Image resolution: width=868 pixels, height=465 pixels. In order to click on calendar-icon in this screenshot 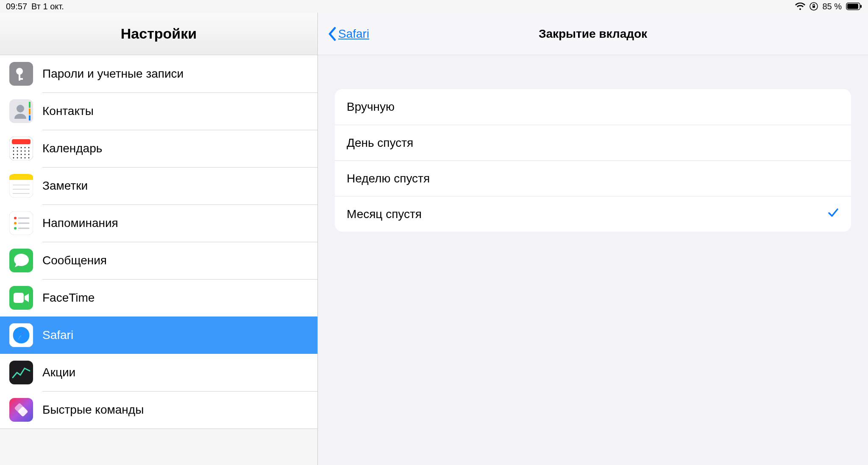, I will do `click(21, 148)`.